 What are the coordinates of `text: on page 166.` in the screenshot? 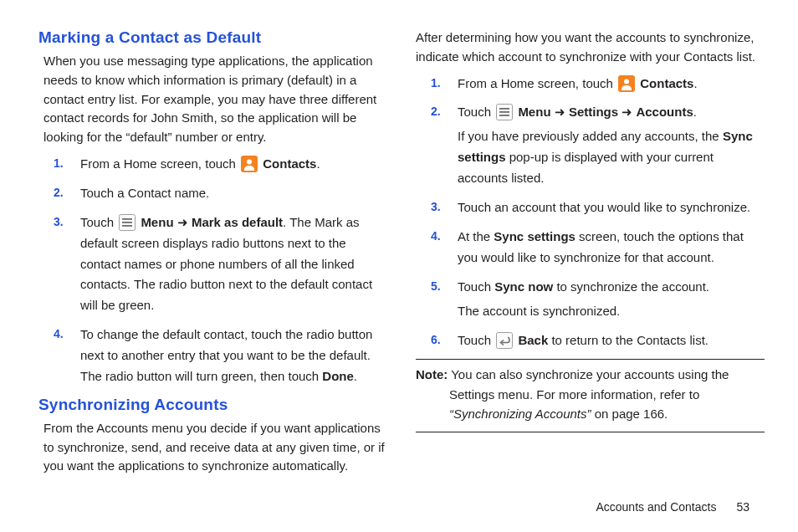 It's located at (630, 413).